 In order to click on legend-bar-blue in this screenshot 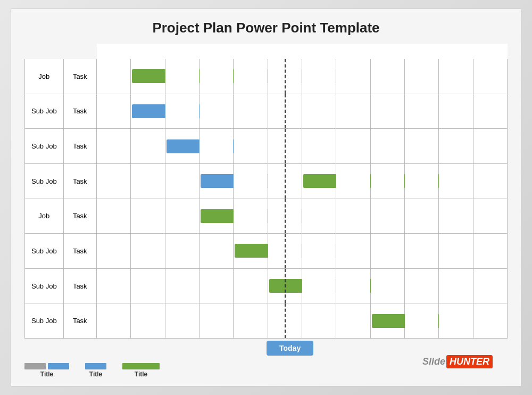, I will do `click(96, 366)`.